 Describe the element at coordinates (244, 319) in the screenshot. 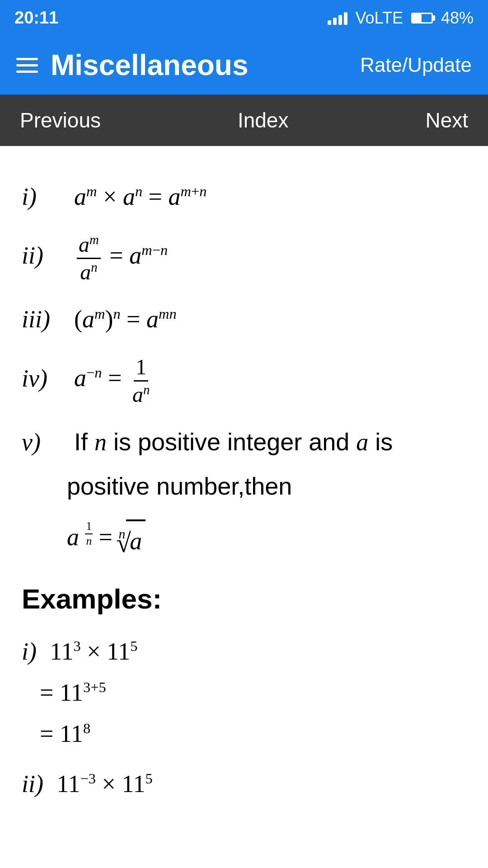

I see `formula-row-3: iii) (am)n = amn` at that location.